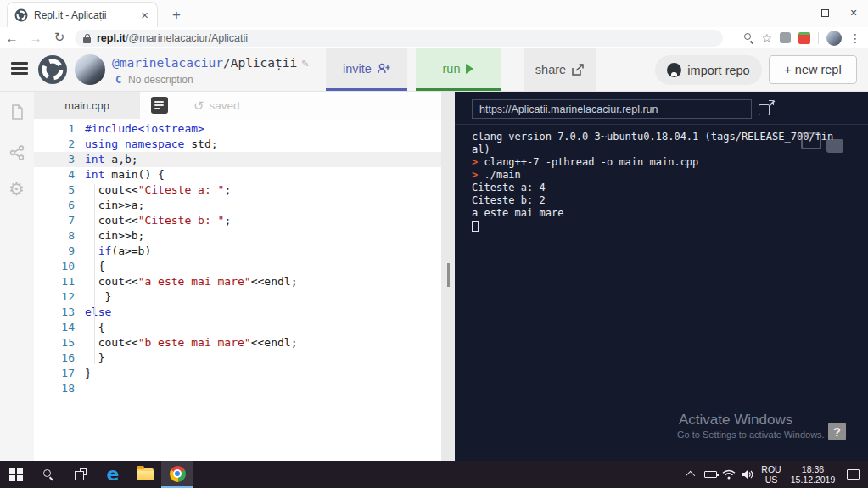  What do you see at coordinates (54, 312) in the screenshot?
I see `line-number: 13` at bounding box center [54, 312].